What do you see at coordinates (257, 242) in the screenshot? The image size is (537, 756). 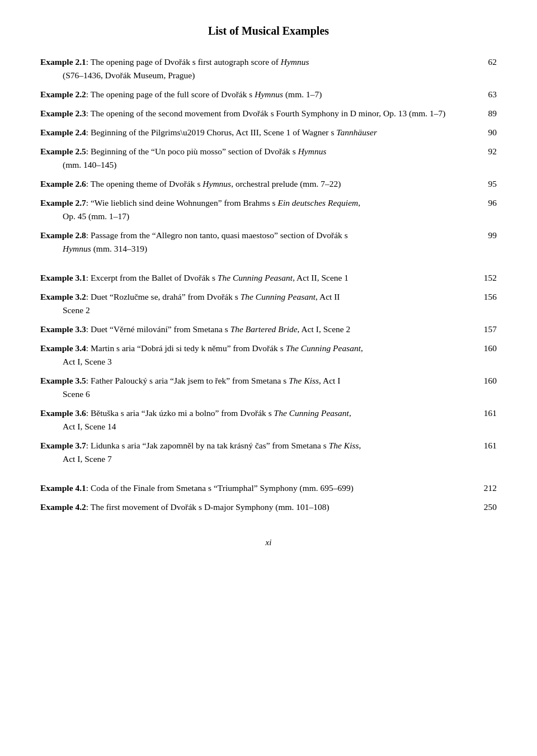 I see `entry-text: Example 2.8: Passage from the “Allegro n…` at bounding box center [257, 242].